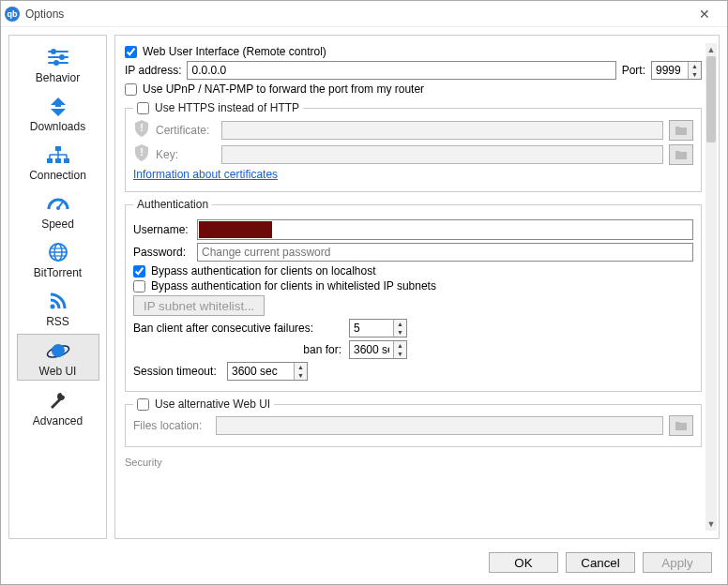 The height and width of the screenshot is (585, 728). I want to click on sidebar-item-webui: Web UI, so click(58, 357).